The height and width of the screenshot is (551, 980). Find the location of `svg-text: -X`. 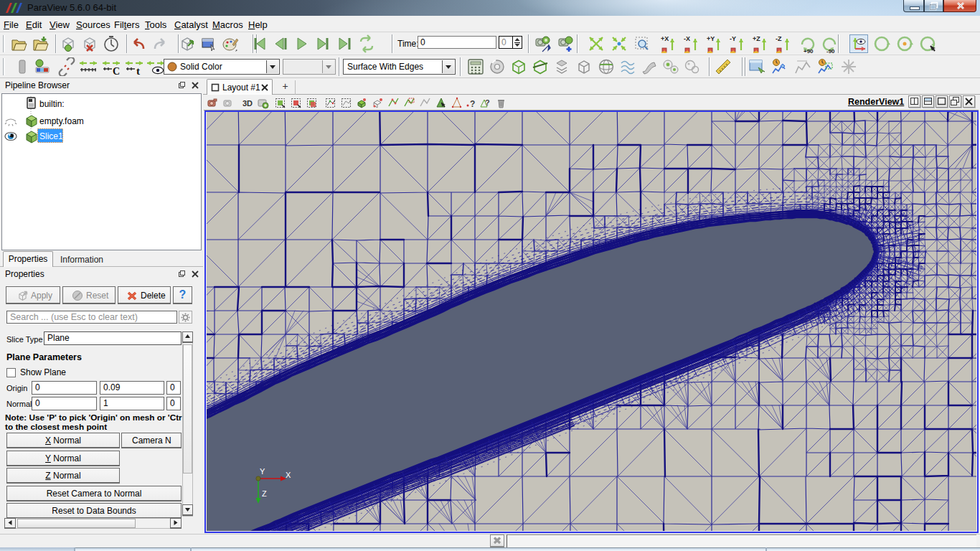

svg-text: -X is located at coordinates (687, 39).